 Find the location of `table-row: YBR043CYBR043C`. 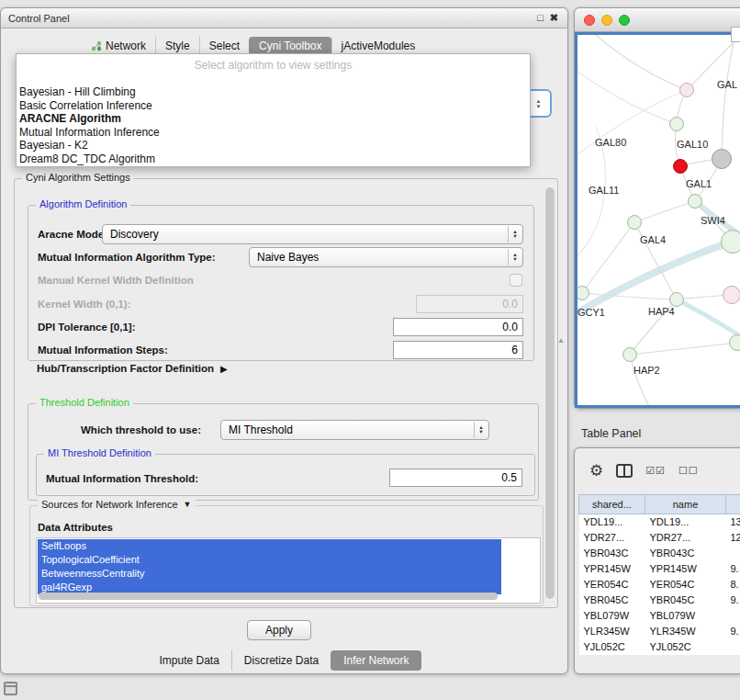

table-row: YBR043CYBR043C is located at coordinates (659, 553).